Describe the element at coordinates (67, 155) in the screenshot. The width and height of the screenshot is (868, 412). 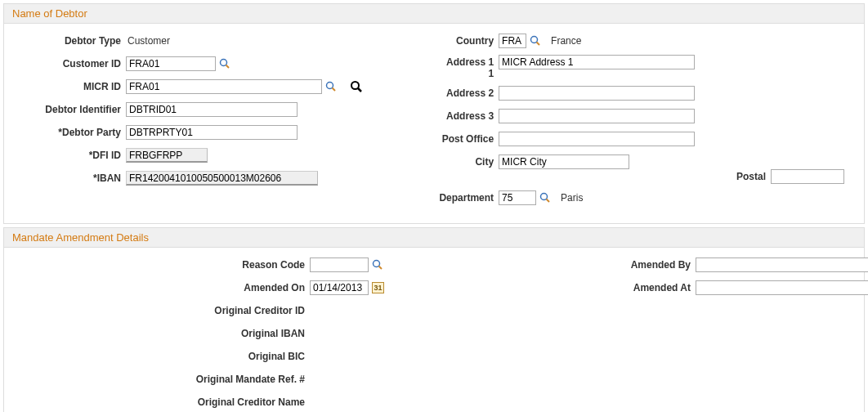
I see `dfi-id-label: *DFI ID` at that location.